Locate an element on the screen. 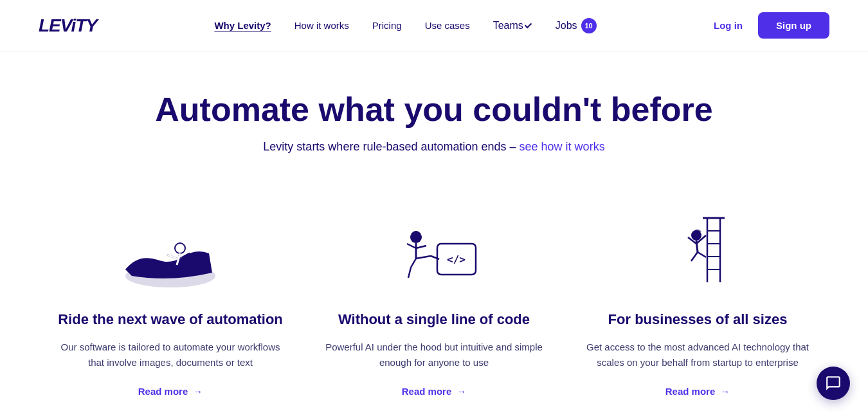  card-code-description: Powerful AI under the hood but intuitive… is located at coordinates (434, 355).